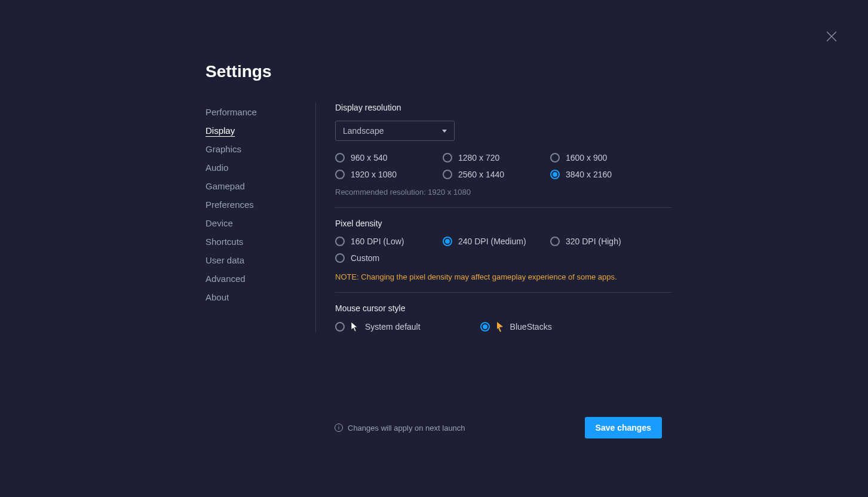  What do you see at coordinates (363, 131) in the screenshot?
I see `orientation-selected-value: Landscape` at bounding box center [363, 131].